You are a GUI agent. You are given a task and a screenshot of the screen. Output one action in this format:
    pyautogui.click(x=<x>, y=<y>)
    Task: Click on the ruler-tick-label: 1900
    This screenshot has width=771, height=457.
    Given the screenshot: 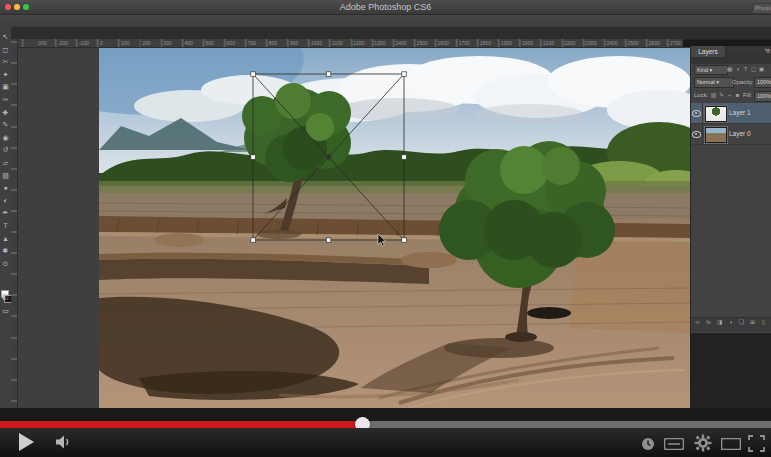 What is the action you would take?
    pyautogui.click(x=506, y=43)
    